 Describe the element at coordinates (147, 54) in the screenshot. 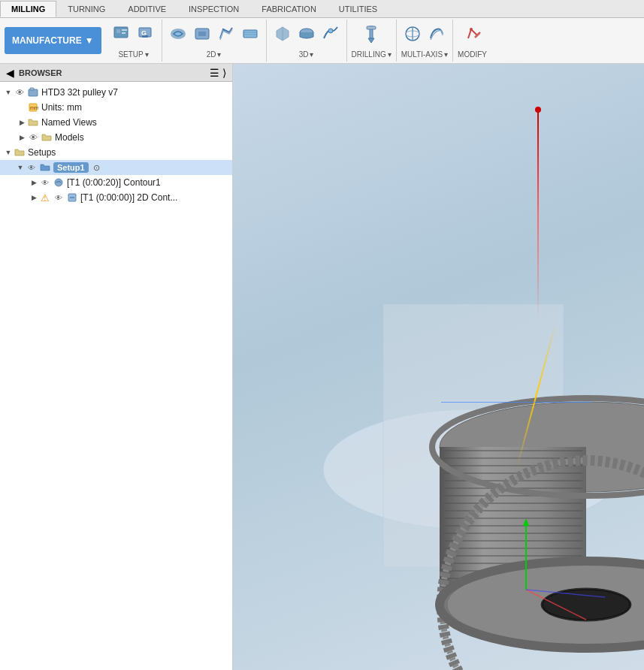

I see `setup-chevron: ▾` at that location.